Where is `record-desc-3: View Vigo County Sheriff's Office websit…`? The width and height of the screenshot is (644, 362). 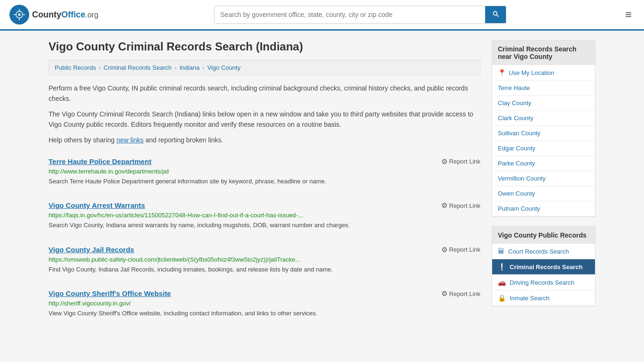
record-desc-3: View Vigo County Sheriff's Office websit… is located at coordinates (264, 313).